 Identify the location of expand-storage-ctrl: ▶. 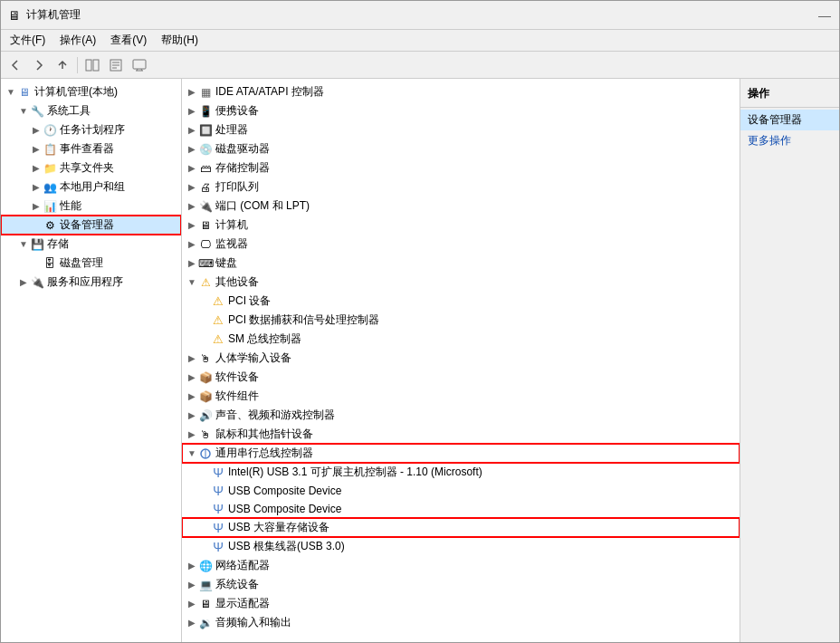
(192, 168).